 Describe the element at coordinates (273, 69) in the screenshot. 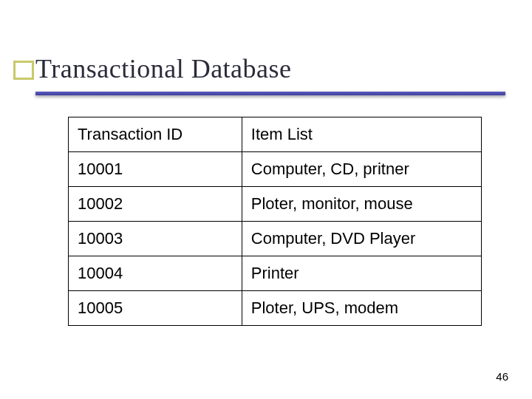

I see `title-row: Transactional Database` at that location.